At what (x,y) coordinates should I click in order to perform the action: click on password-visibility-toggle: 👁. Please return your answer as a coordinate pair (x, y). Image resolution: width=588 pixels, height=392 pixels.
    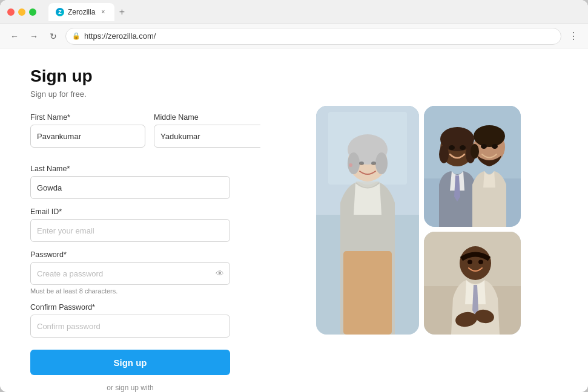
    Looking at the image, I should click on (220, 273).